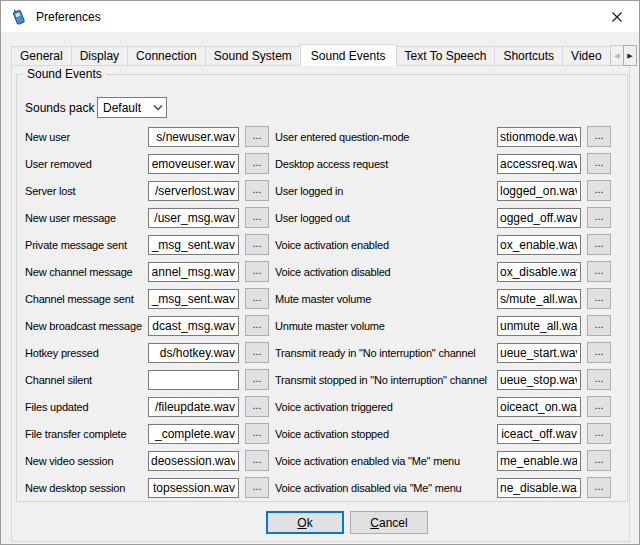 This screenshot has height=545, width=640. I want to click on event-label: Transmit ready in "No interruption" chan…, so click(383, 353).